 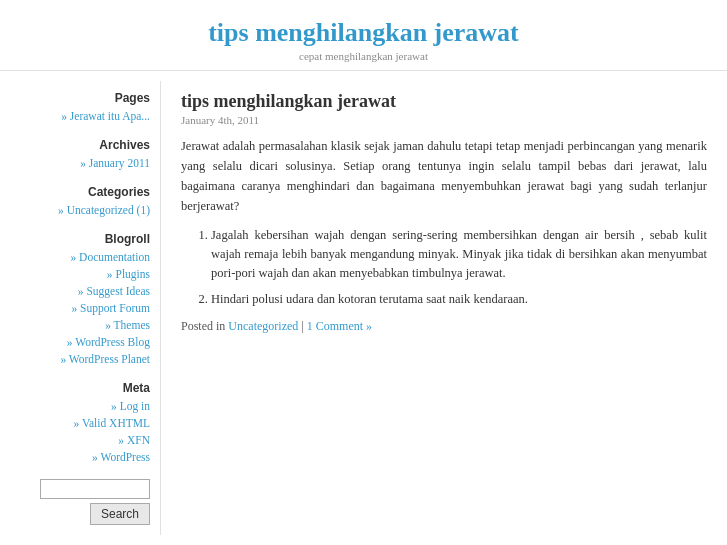 What do you see at coordinates (80, 308) in the screenshot?
I see `list-item: Support Forum` at bounding box center [80, 308].